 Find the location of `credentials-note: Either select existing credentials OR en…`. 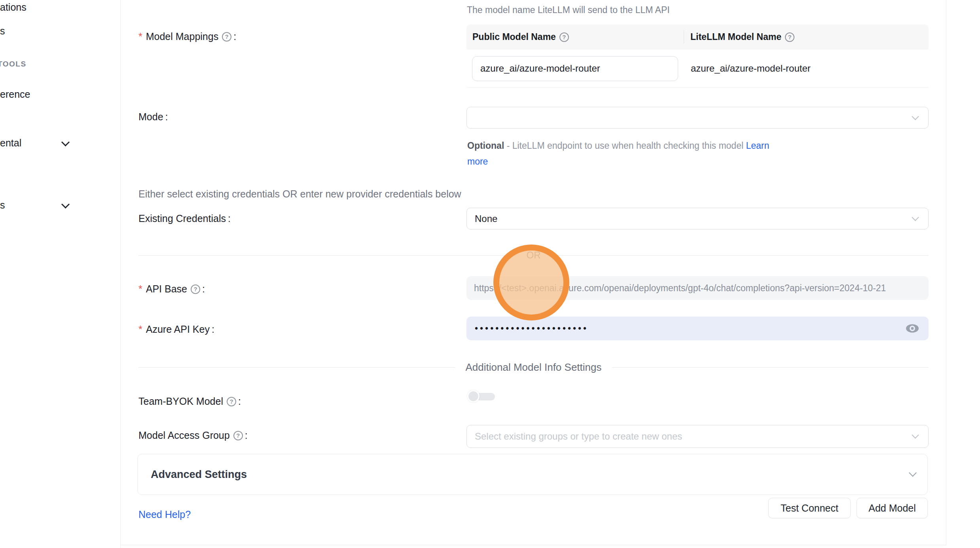

credentials-note: Either select existing credentials OR en… is located at coordinates (300, 194).